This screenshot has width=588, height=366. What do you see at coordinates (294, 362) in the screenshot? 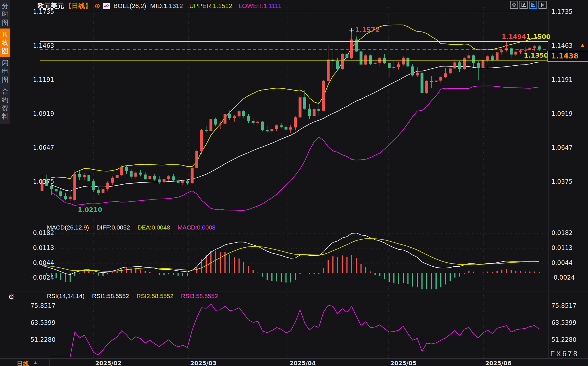
I see `bottom-bar: 日线 ▲ 2025/022025/032025/042025/052025/06` at bounding box center [294, 362].